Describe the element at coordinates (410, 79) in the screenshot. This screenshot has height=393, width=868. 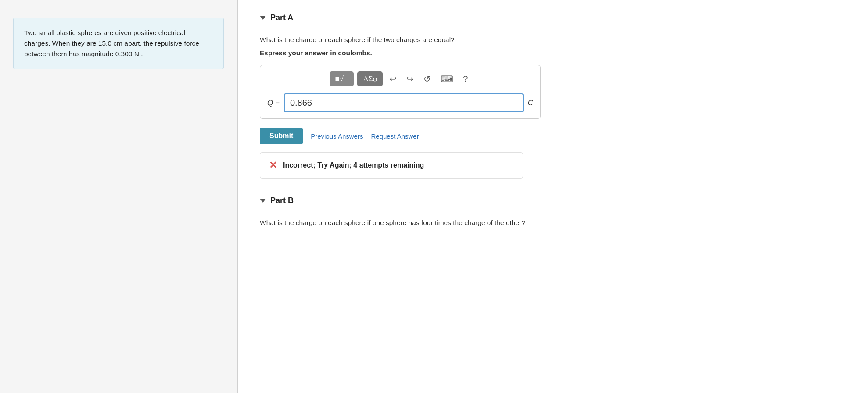
I see `redo-icon: ↪` at that location.